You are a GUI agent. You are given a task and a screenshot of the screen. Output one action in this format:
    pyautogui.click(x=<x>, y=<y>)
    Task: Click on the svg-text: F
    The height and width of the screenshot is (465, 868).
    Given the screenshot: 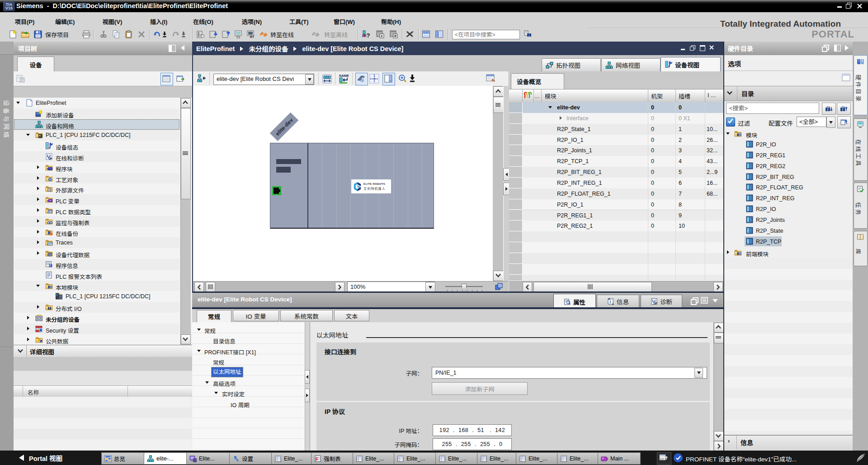 What is the action you would take?
    pyautogui.click(x=317, y=459)
    